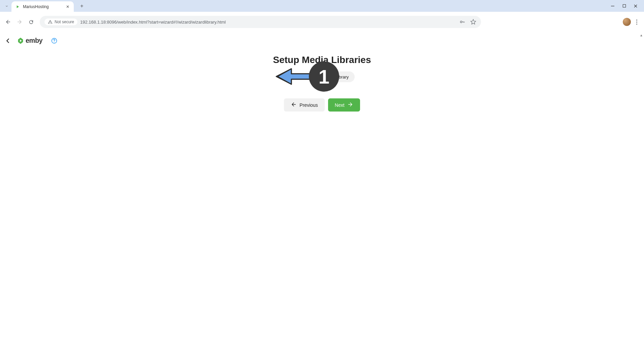  What do you see at coordinates (322, 77) in the screenshot?
I see `libraries-row: 0 Libraries + New Library` at bounding box center [322, 77].